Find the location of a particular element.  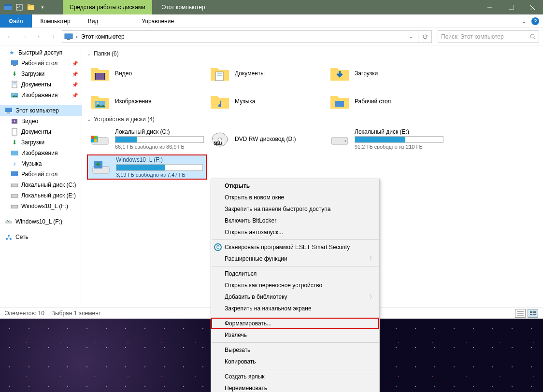

folder-downloads: Загрузки is located at coordinates (386, 73).